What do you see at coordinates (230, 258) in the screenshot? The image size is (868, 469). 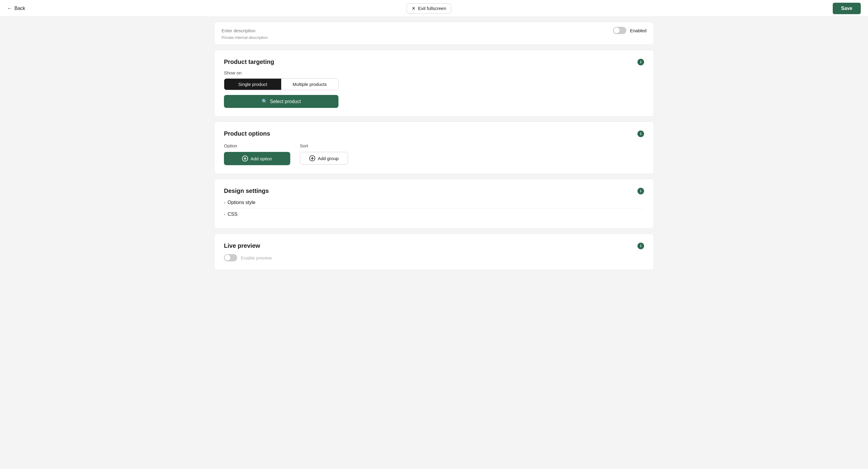 I see `enable-preview-toggle` at bounding box center [230, 258].